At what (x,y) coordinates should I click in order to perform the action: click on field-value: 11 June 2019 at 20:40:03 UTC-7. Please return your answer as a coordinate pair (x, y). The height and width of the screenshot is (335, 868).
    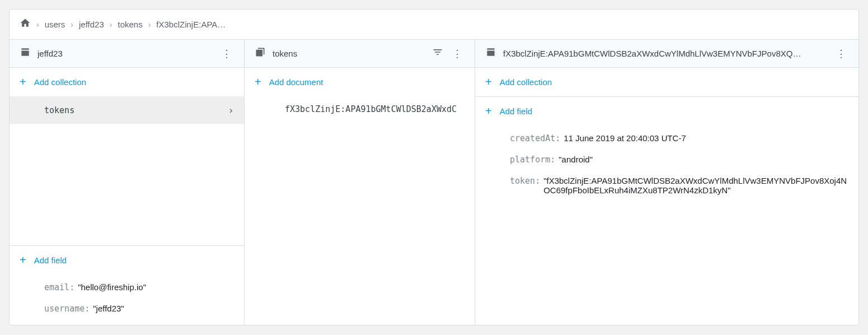
    Looking at the image, I should click on (625, 138).